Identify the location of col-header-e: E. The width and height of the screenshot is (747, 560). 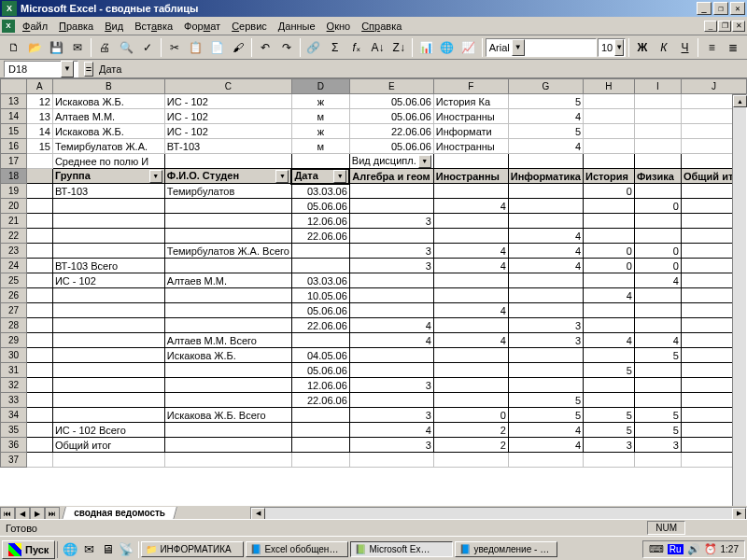
(391, 87).